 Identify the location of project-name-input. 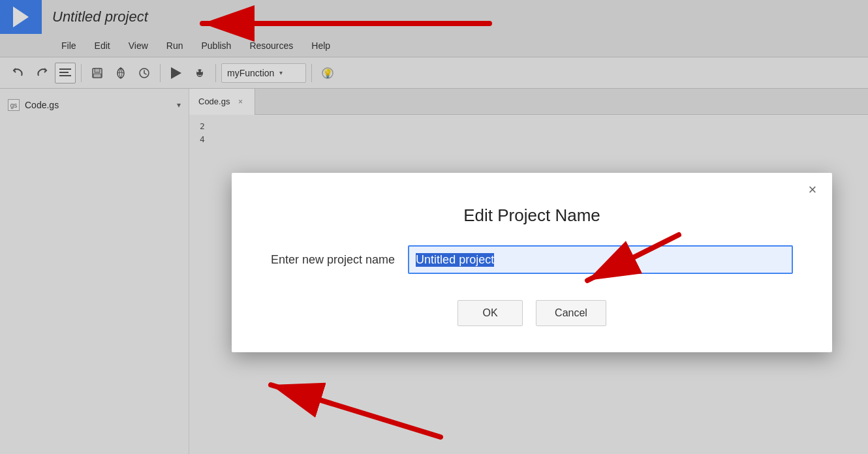
(600, 260).